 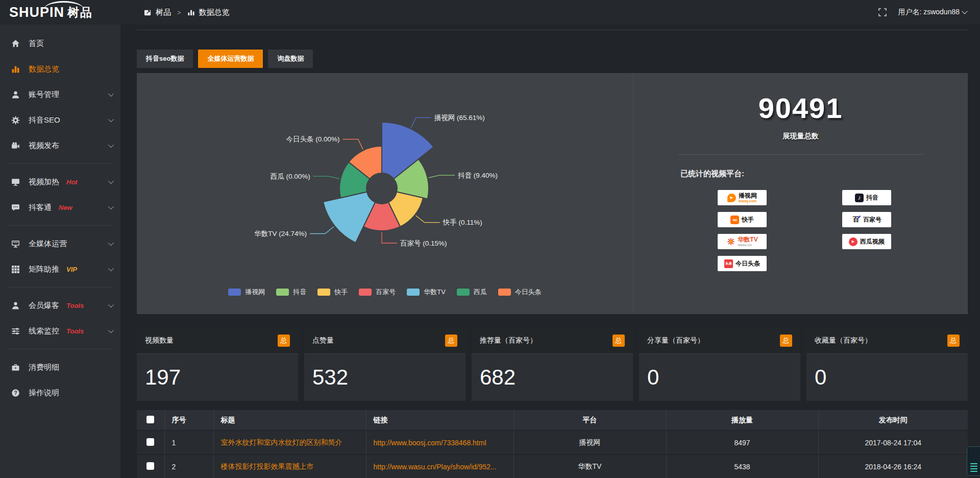 What do you see at coordinates (60, 251) in the screenshot?
I see `sidebar: 首页数据总览账号管理抖音SEO视频发布视频加热Hot抖客通New全媒体运营矩阵助…` at bounding box center [60, 251].